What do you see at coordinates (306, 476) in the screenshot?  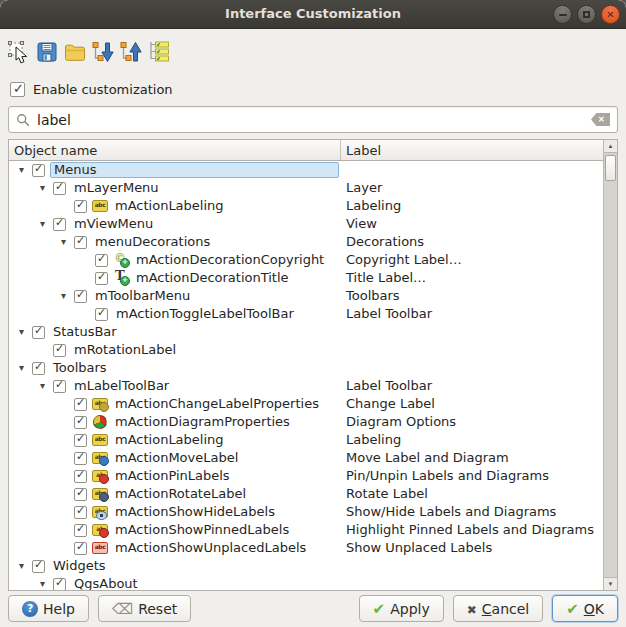 I see `tree-row: mActionPinLabelsPin/Unpin Labels and Dia…` at bounding box center [306, 476].